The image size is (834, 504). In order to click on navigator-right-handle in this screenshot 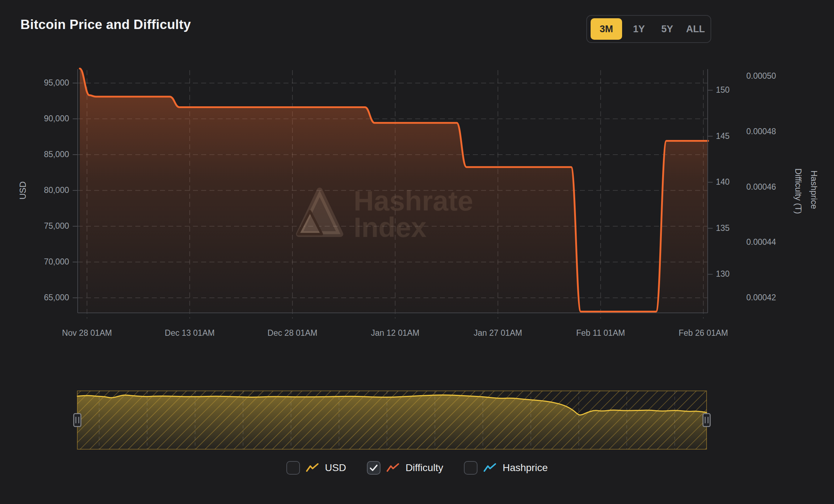, I will do `click(707, 420)`.